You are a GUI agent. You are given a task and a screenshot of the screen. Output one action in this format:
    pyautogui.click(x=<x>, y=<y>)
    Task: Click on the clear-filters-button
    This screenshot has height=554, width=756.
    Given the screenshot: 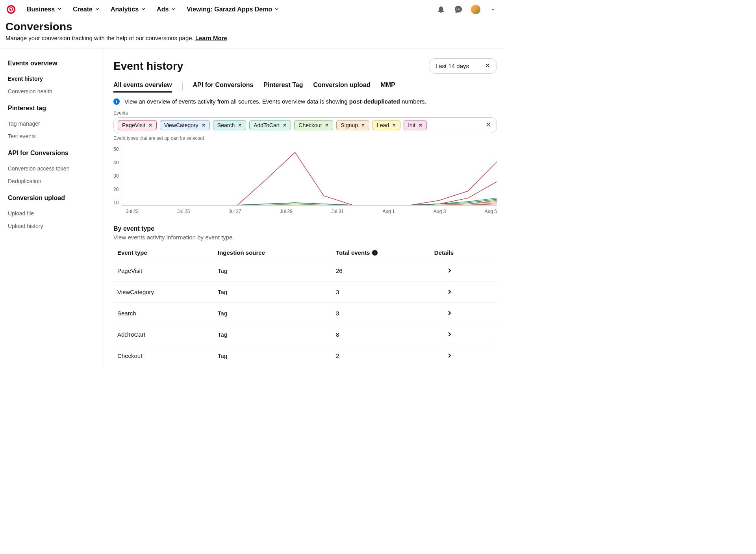 What is the action you would take?
    pyautogui.click(x=488, y=125)
    